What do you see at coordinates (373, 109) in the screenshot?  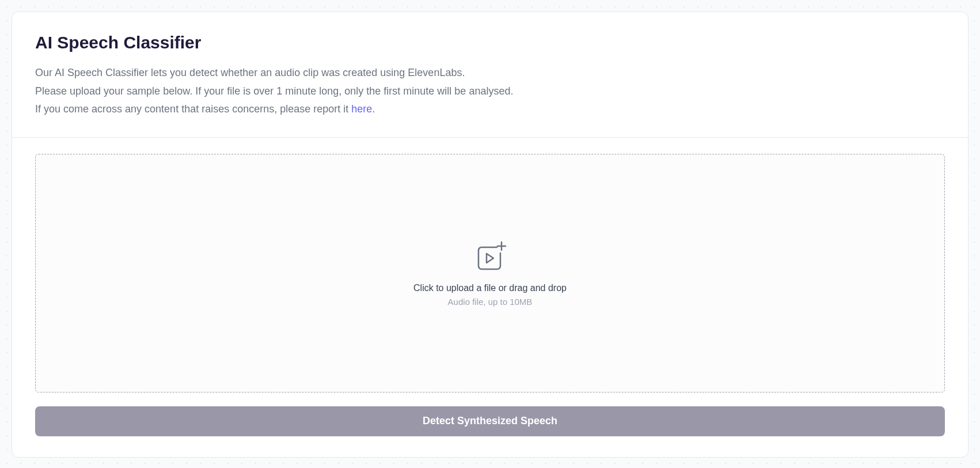 I see `description-line-3-suffix: .` at bounding box center [373, 109].